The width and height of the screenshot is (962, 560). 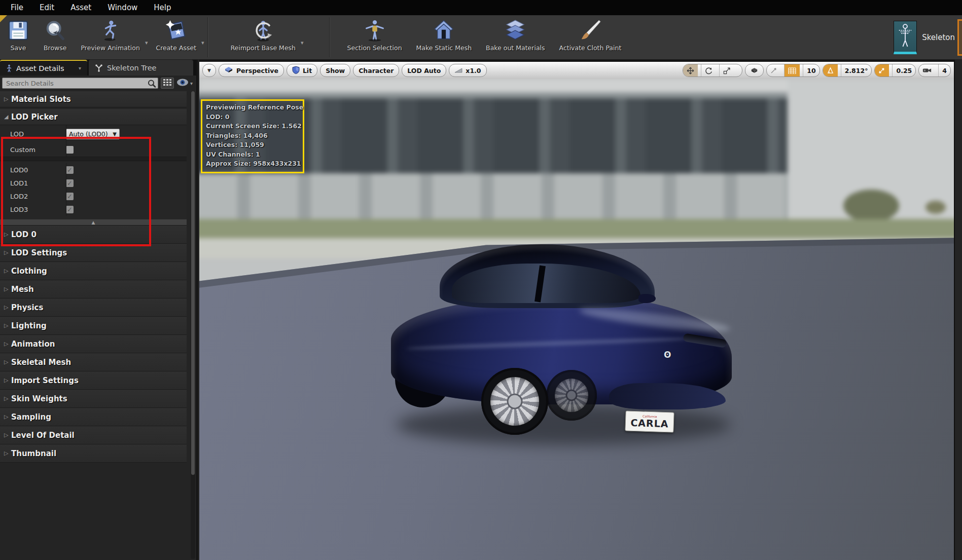 I want to click on section-skin-weights: ▷ Skin Weights, so click(x=93, y=399).